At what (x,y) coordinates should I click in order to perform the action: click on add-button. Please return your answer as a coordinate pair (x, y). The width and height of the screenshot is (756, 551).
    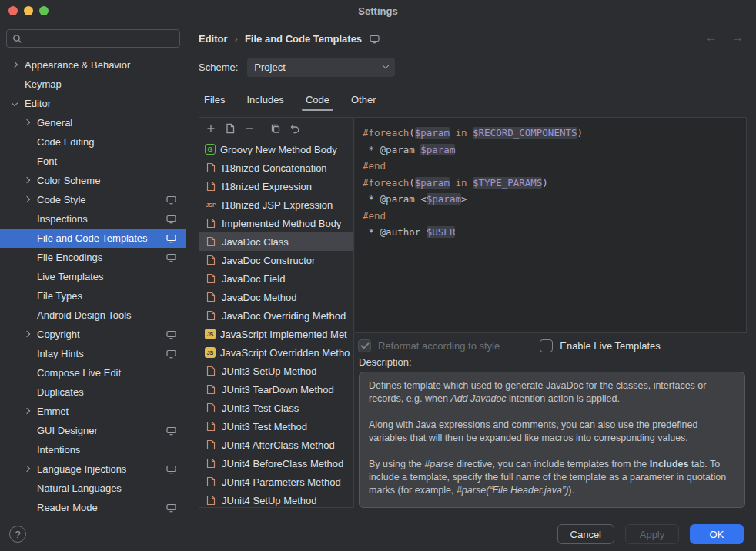
    Looking at the image, I should click on (211, 129).